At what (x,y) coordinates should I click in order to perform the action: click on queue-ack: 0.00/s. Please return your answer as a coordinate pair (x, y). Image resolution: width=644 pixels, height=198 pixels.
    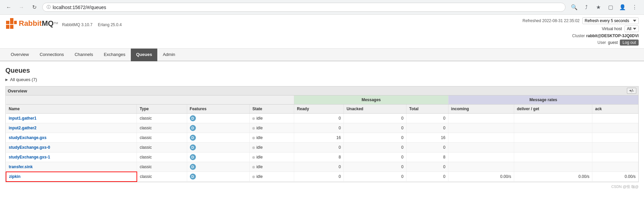
    Looking at the image, I should click on (615, 177).